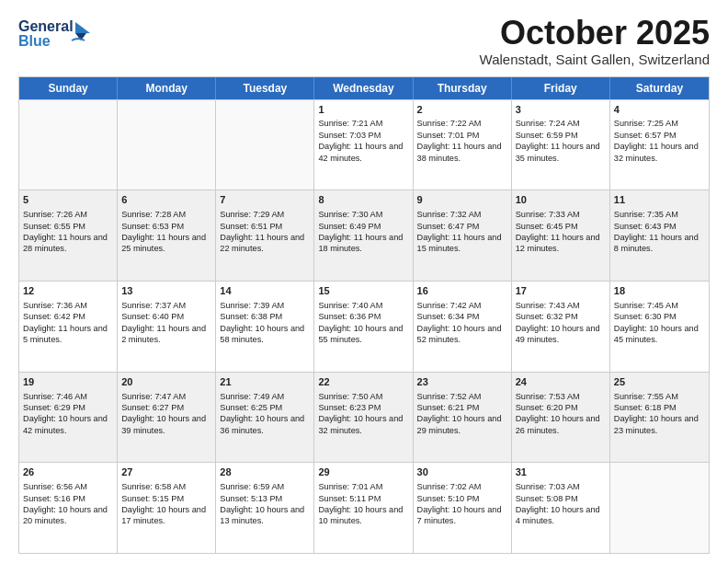 This screenshot has width=728, height=563. What do you see at coordinates (68, 473) in the screenshot?
I see `day-number-26: 26` at bounding box center [68, 473].